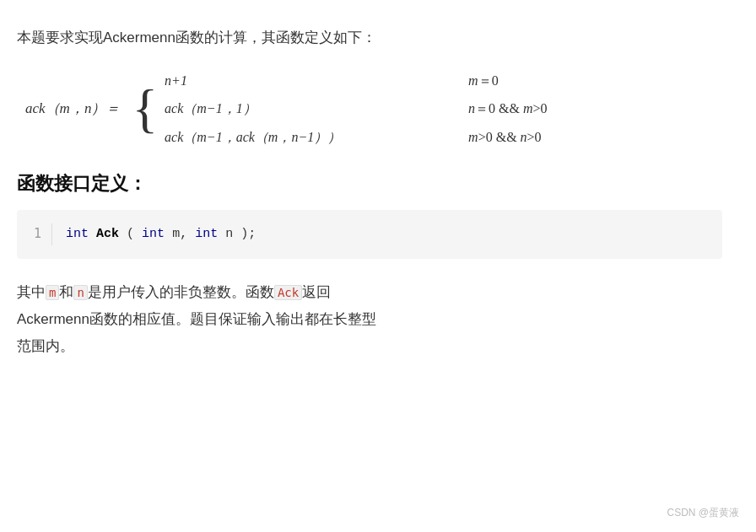 The width and height of the screenshot is (756, 532). I want to click on case-cond-2: n＝0 && m>0, so click(508, 109).